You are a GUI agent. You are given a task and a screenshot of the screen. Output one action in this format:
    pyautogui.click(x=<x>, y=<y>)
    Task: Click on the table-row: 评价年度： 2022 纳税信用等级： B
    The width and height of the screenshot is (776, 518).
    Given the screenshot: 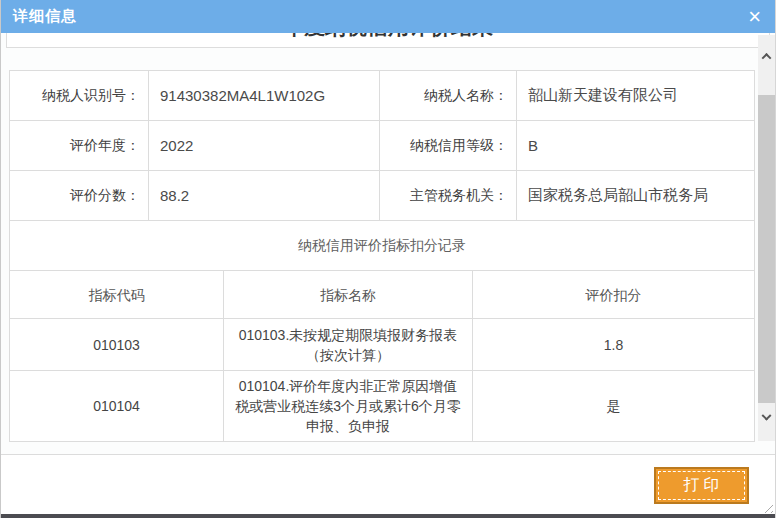 What is the action you would take?
    pyautogui.click(x=382, y=146)
    